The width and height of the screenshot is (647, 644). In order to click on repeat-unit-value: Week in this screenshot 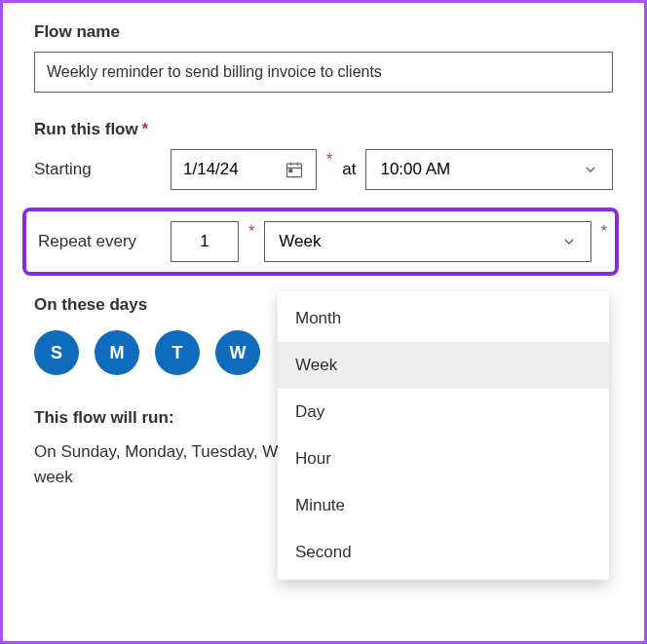, I will do `click(300, 242)`.